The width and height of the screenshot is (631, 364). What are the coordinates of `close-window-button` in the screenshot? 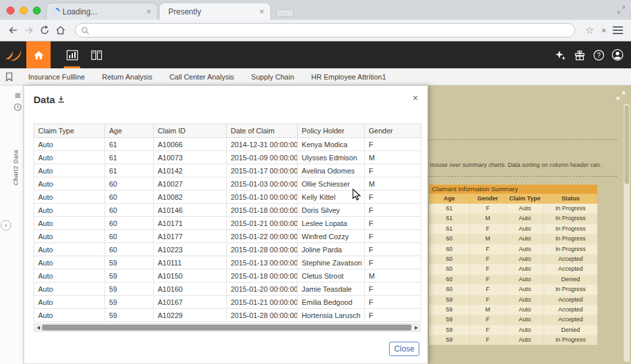 It's located at (11, 11).